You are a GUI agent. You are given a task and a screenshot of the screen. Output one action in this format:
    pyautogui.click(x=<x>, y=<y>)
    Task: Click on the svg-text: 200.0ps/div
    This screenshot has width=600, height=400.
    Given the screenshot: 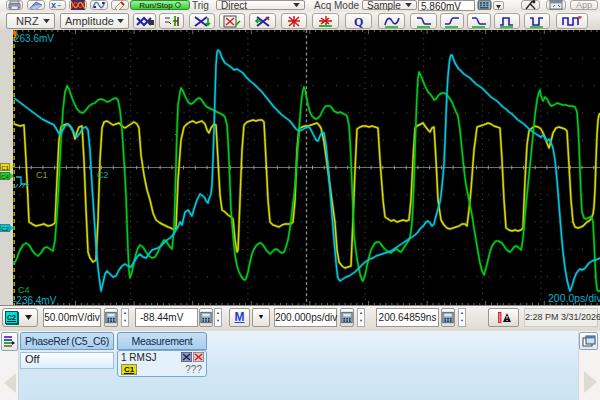 What is the action you would take?
    pyautogui.click(x=574, y=298)
    